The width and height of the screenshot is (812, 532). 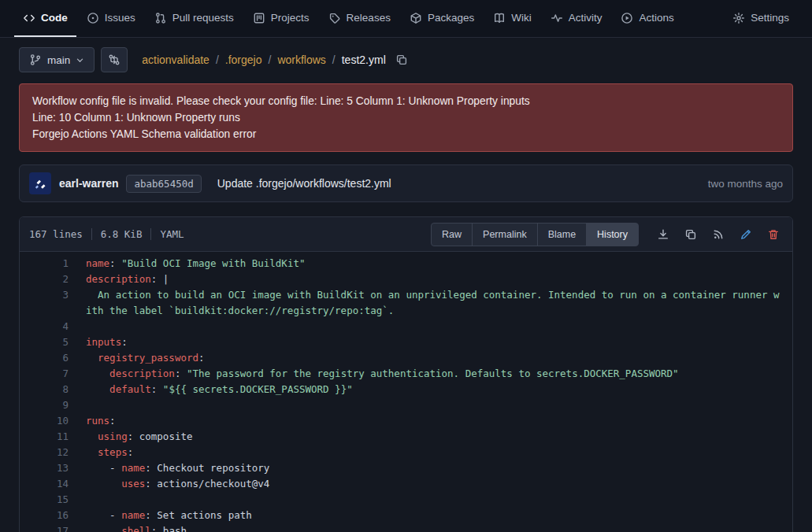 What do you see at coordinates (773, 235) in the screenshot?
I see `delete-file-button` at bounding box center [773, 235].